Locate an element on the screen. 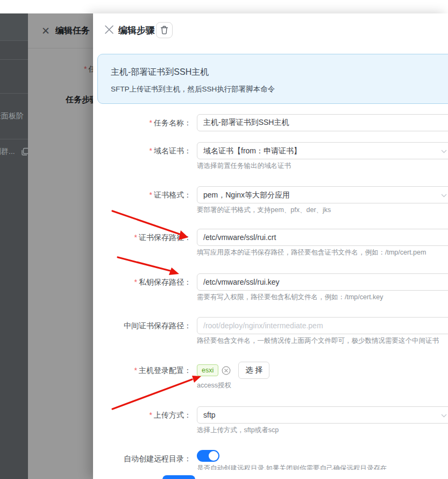 Image resolution: width=448 pixels, height=479 pixels. field-label: 自动创建远程目录： is located at coordinates (145, 460).